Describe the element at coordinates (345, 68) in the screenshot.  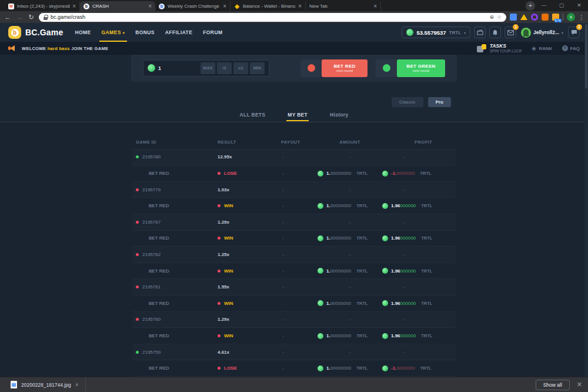
I see `bet-red-button: BET RED next round` at that location.